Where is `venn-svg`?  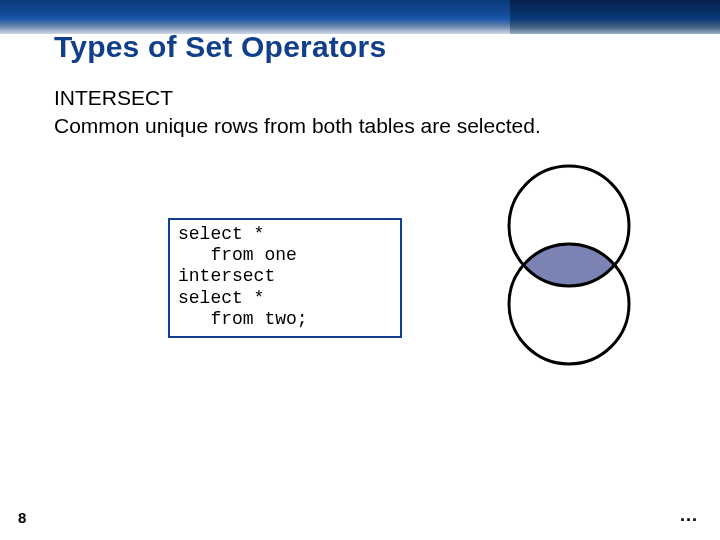 venn-svg is located at coordinates (569, 265).